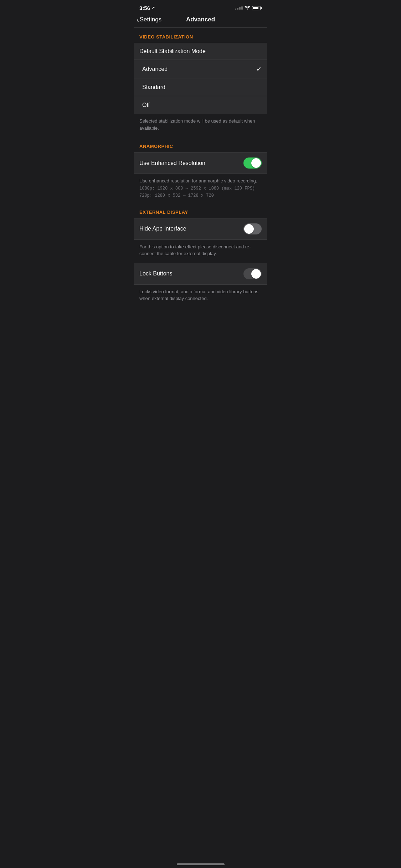 The image size is (401, 868). Describe the element at coordinates (256, 274) in the screenshot. I see `toggle-thumb-lock` at that location.